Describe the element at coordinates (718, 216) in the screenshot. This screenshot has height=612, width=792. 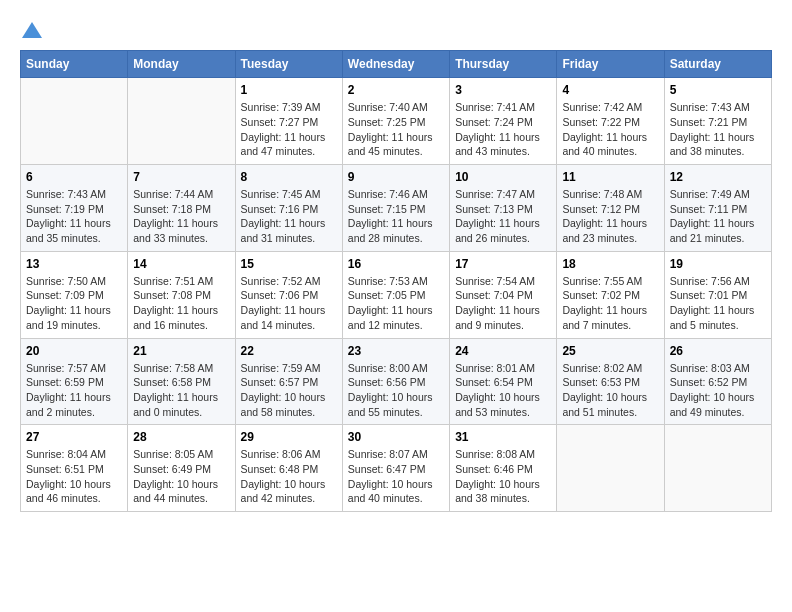
I see `day-info: Sunrise: 7:49 AM Sunset: 7:11 PM Dayligh…` at that location.